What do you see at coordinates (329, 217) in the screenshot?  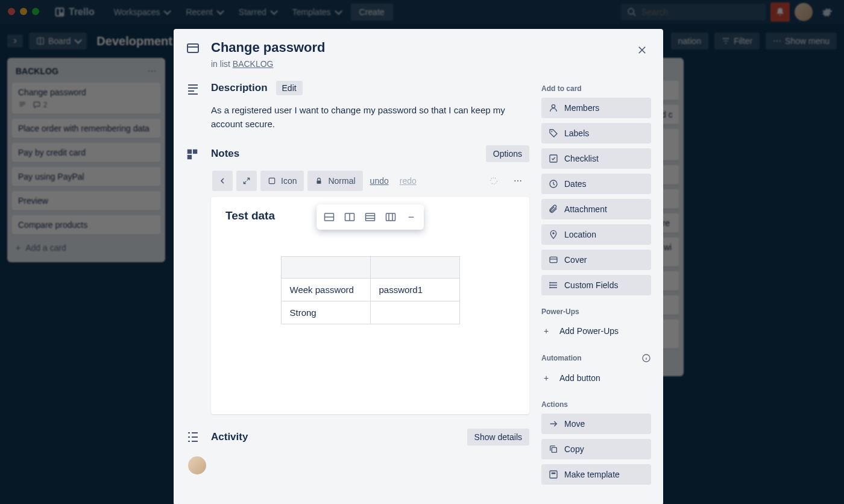 I see `table-row-button` at bounding box center [329, 217].